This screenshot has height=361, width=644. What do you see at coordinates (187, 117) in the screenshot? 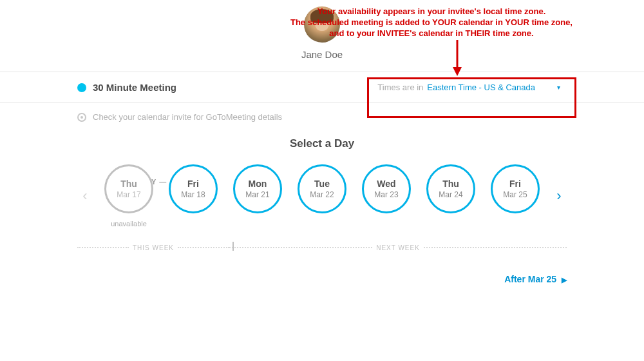
I see `gotomeeting-note: Check your calendar invite for GoToMeeti…` at bounding box center [187, 117].